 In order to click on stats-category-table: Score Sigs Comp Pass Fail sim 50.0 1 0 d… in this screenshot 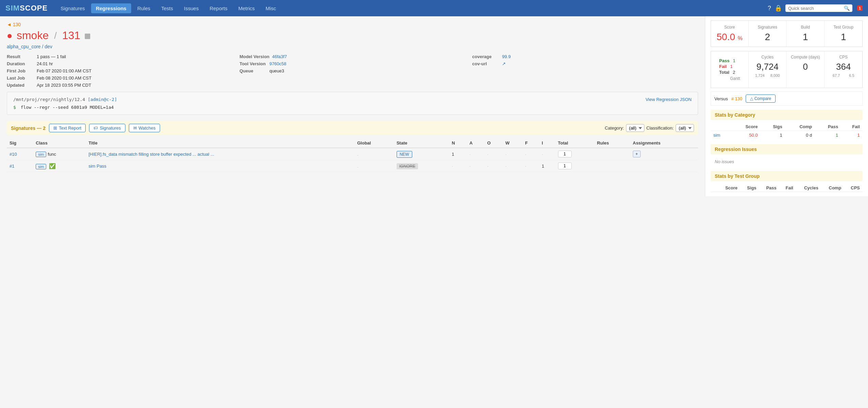, I will do `click(786, 131)`.